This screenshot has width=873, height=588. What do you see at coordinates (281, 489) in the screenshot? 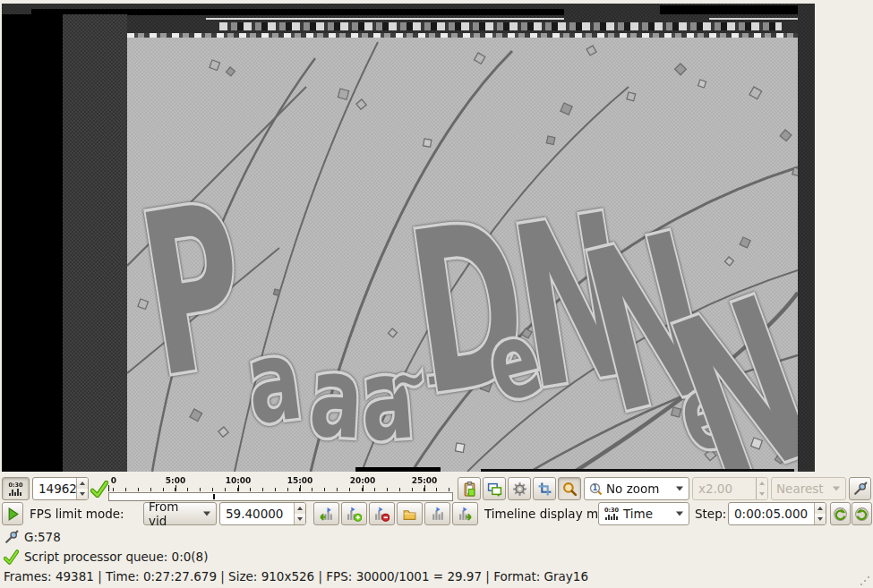
I see `timeline-ruler: 05:00 10:0015:00 20:0025:00` at bounding box center [281, 489].